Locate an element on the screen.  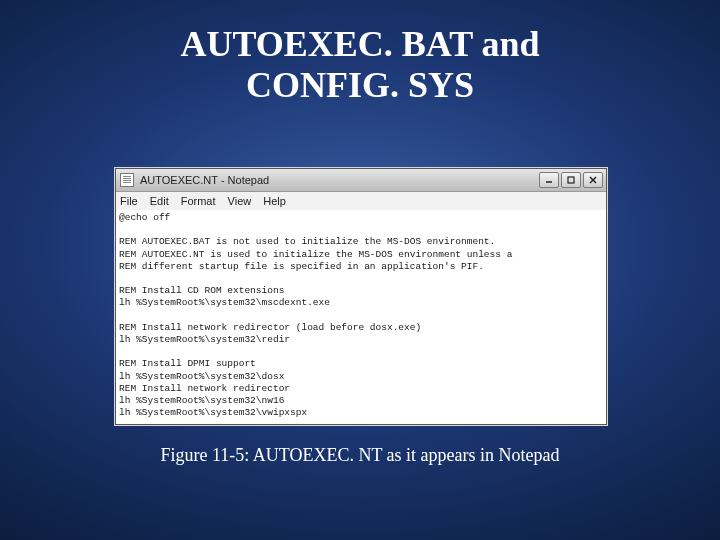
minimize-icon is located at coordinates (549, 180).